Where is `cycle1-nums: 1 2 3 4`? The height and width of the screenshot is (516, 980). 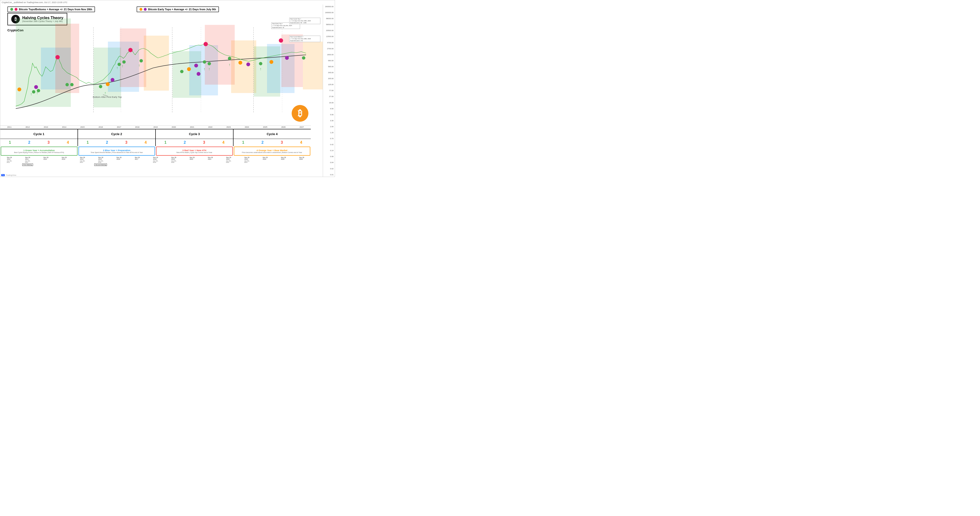
cycle1-nums: 1 2 3 4 is located at coordinates (39, 142).